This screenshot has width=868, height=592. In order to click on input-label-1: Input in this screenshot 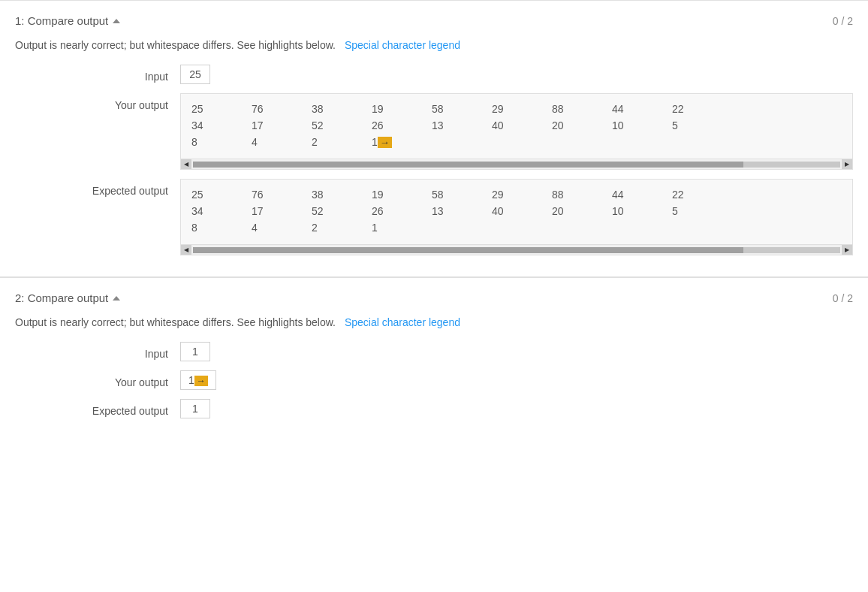, I will do `click(98, 74)`.